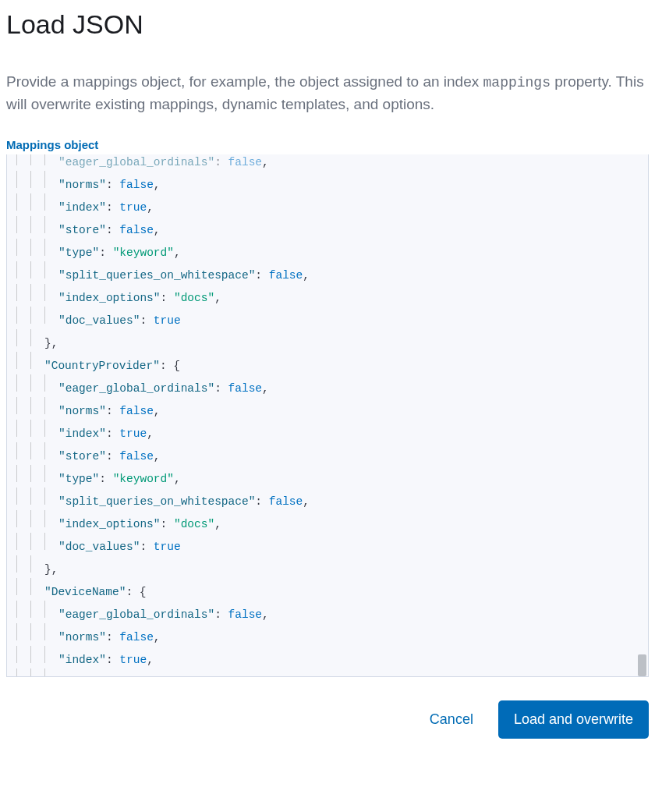  What do you see at coordinates (328, 145) in the screenshot?
I see `mappings-label: Mappings object` at bounding box center [328, 145].